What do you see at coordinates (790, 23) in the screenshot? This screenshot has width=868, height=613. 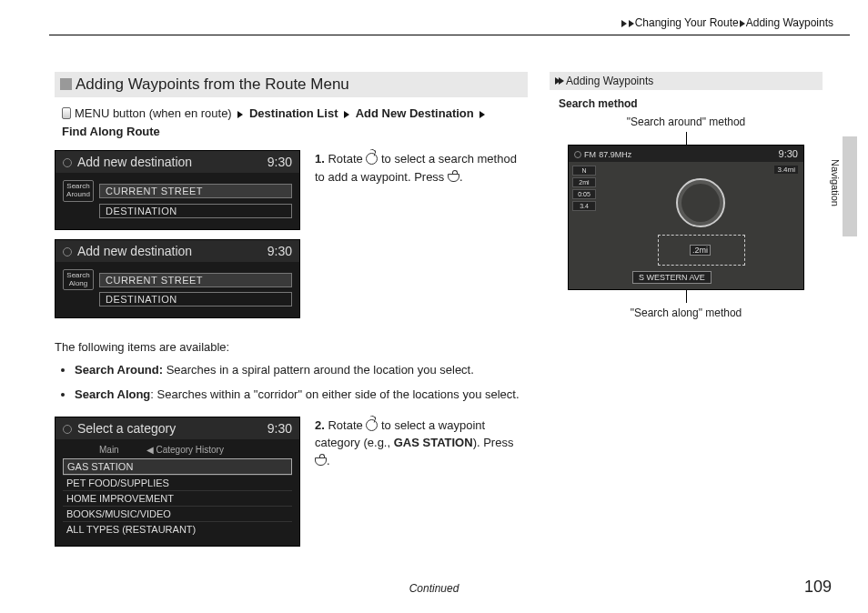 I see `crumb-b: Adding Waypoints` at bounding box center [790, 23].